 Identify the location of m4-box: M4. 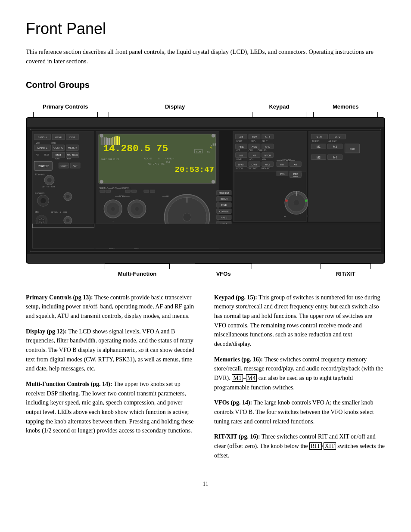
(252, 378).